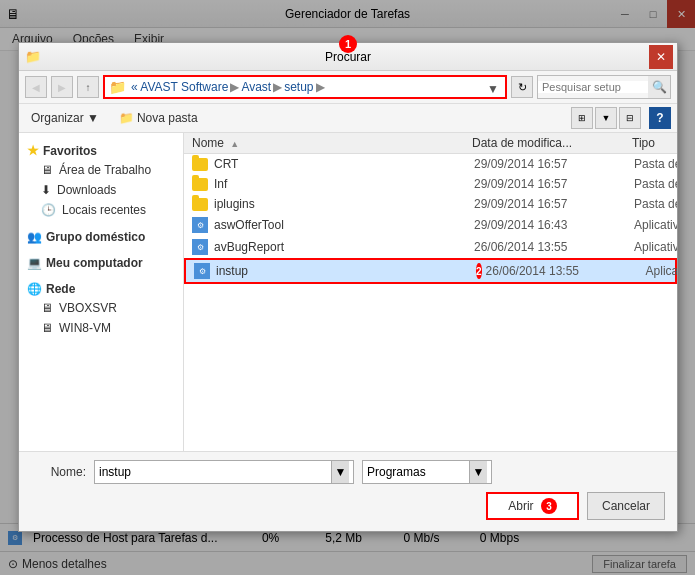  Describe the element at coordinates (101, 150) in the screenshot. I see `favoritos-header: ★ Favoritos` at that location.